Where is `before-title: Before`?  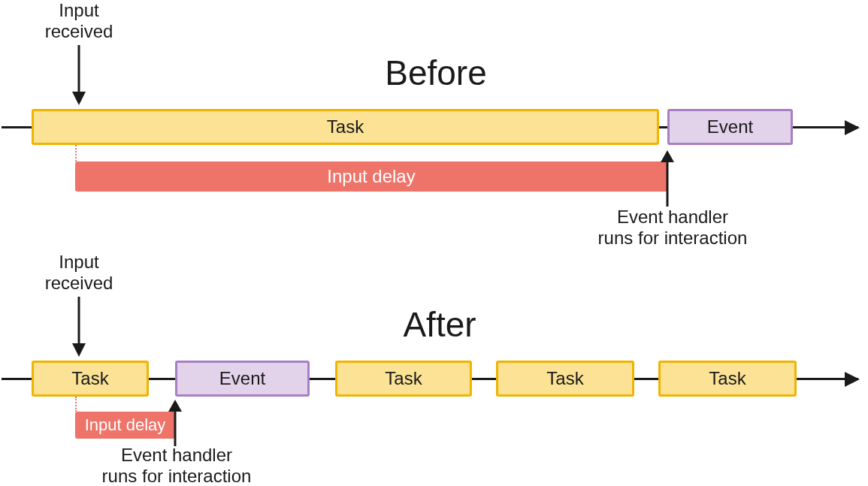 before-title: Before is located at coordinates (436, 73).